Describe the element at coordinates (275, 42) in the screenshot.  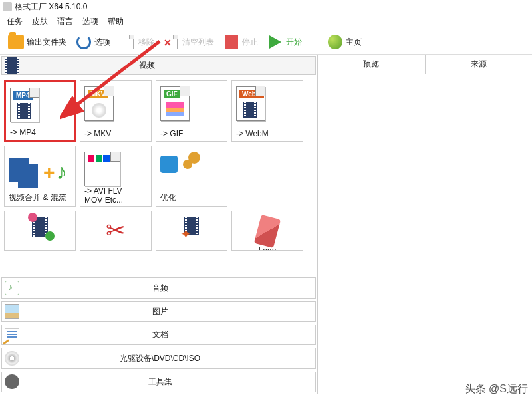
I see `play-icon` at that location.